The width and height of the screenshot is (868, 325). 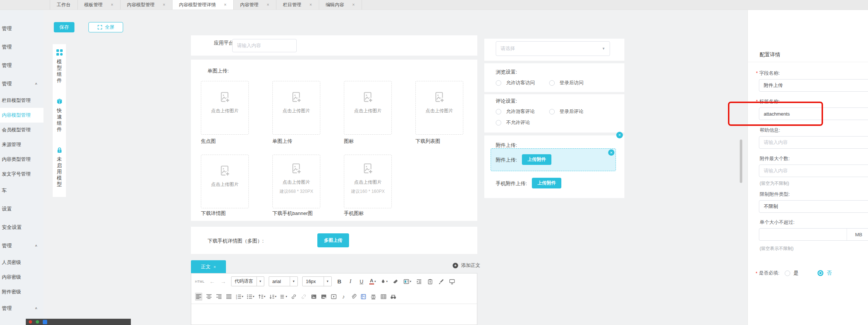 I want to click on app-platform-input: 请输入内容, so click(x=265, y=46).